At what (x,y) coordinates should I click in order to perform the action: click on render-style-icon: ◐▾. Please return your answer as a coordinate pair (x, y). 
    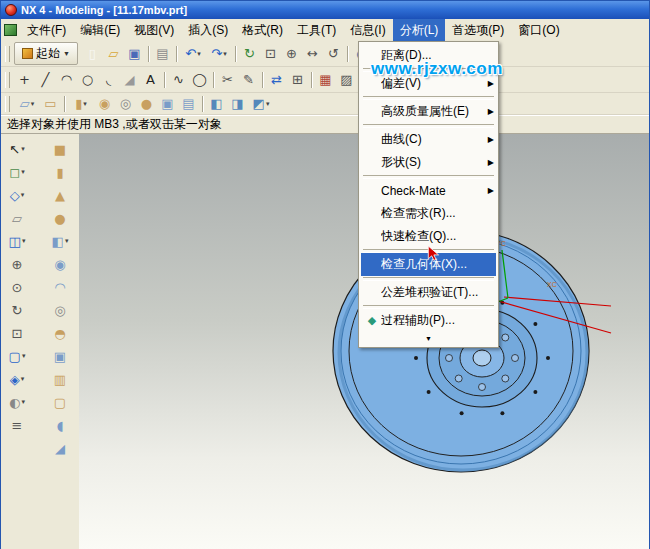
    Looking at the image, I should click on (17, 402).